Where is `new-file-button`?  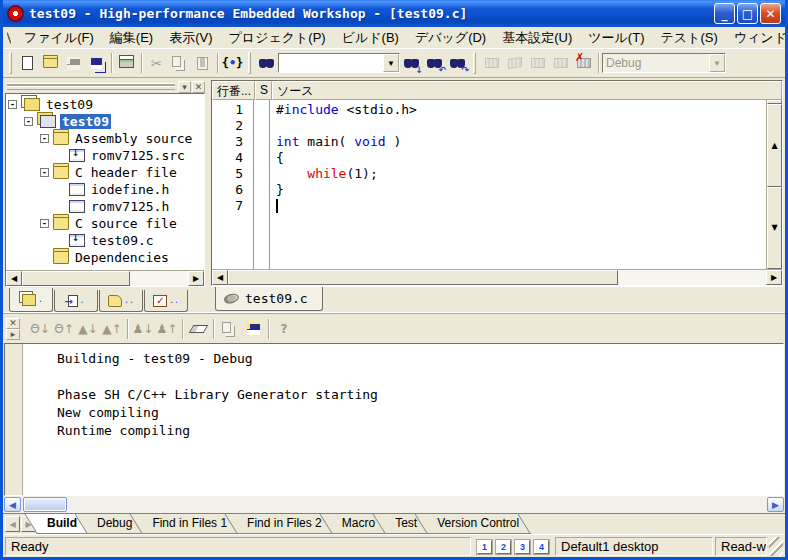
new-file-button is located at coordinates (28, 63).